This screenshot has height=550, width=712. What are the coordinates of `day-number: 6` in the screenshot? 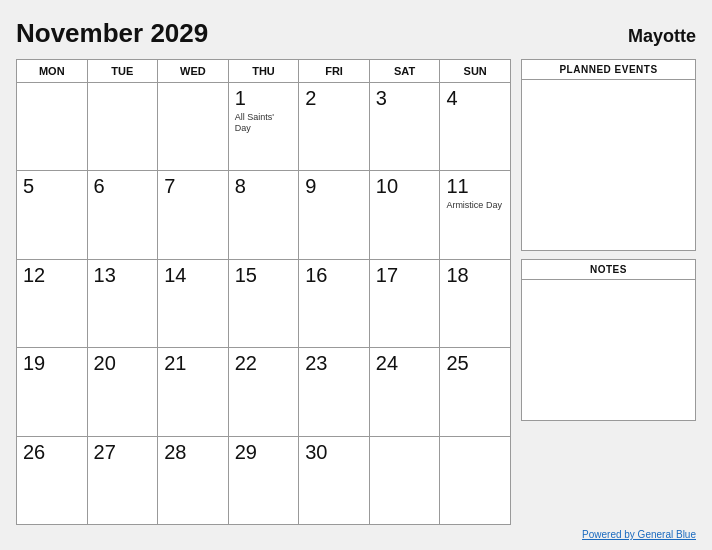 It's located at (123, 186).